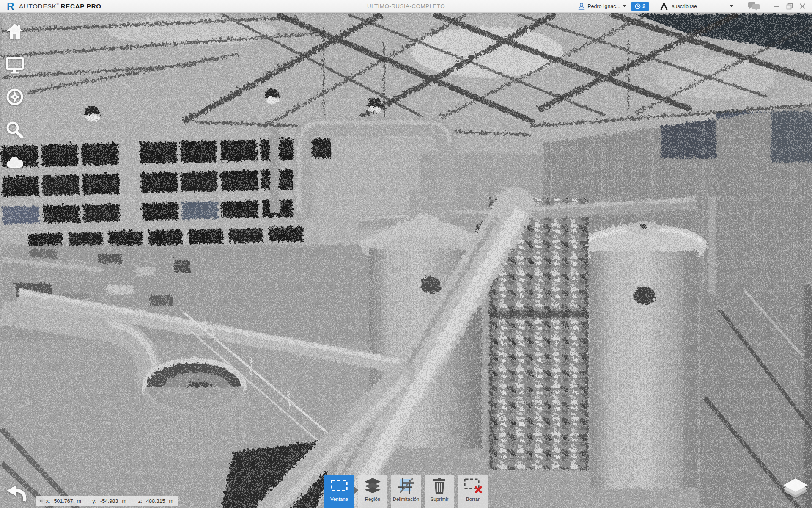 This screenshot has height=508, width=812. I want to click on tool-button-borrar: Borrar, so click(473, 491).